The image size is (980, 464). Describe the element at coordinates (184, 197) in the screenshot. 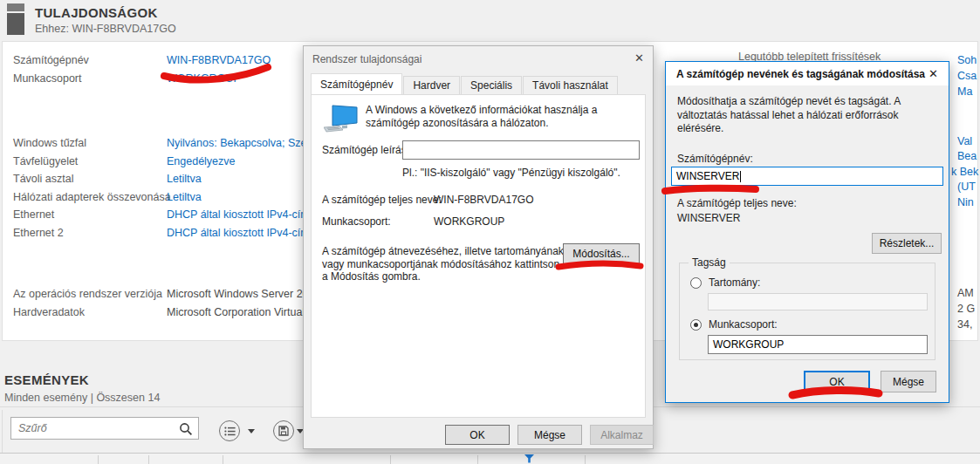

I see `nic-teaming-link: Letiltva` at that location.